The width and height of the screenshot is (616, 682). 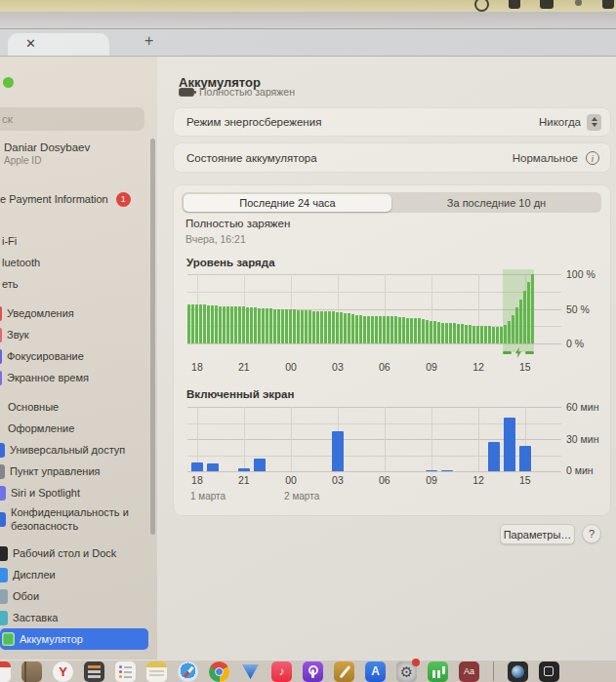 What do you see at coordinates (308, 671) in the screenshot?
I see `dock: Y♪A⚙Aa` at bounding box center [308, 671].